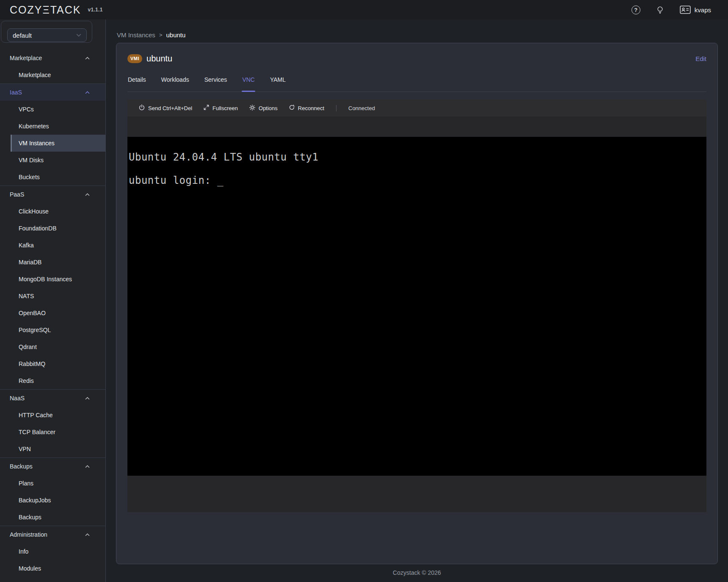 Image resolution: width=728 pixels, height=582 pixels. What do you see at coordinates (159, 58) in the screenshot?
I see `page-title: ubuntu` at bounding box center [159, 58].